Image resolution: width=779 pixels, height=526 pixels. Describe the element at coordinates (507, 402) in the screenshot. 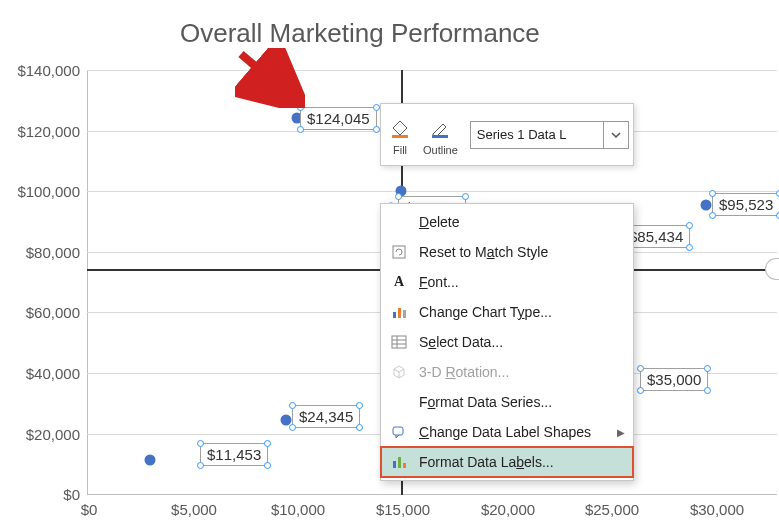

I see `menu-format-data-series: Format Data Series...` at that location.